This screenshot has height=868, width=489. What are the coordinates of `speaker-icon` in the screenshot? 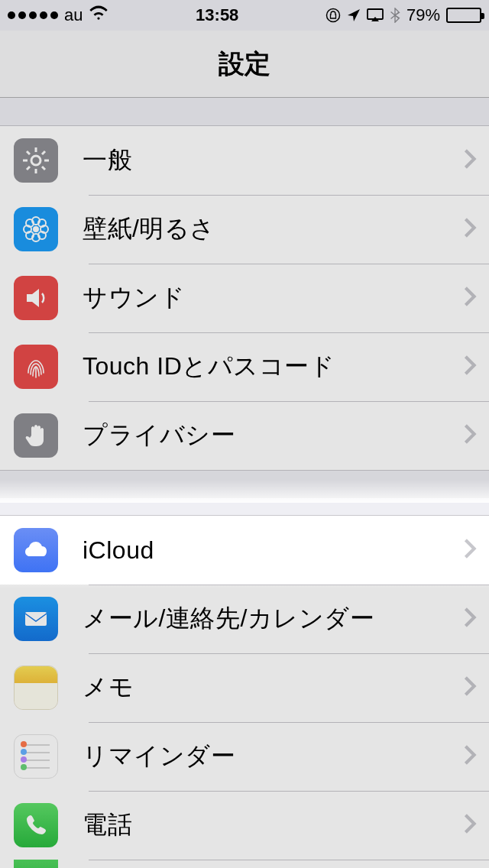 It's located at (36, 298).